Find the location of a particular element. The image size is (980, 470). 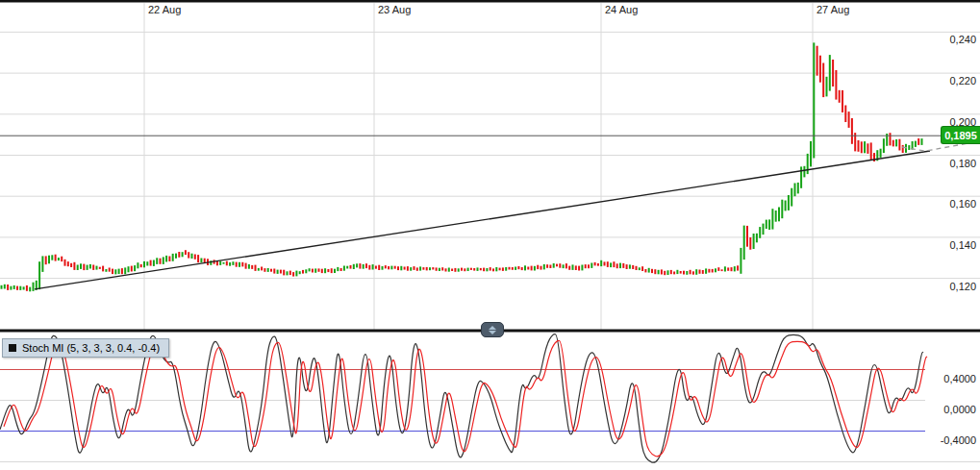

indicator-axis-label: 0,0000 is located at coordinates (960, 409).